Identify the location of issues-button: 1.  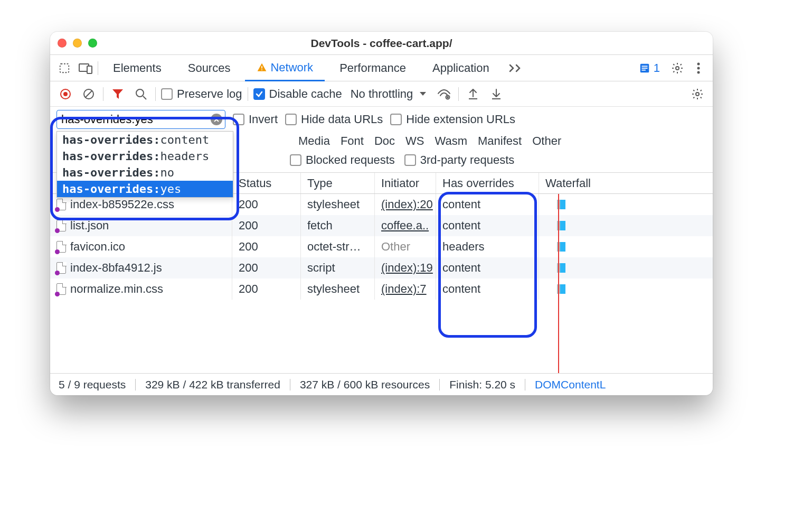
(649, 68).